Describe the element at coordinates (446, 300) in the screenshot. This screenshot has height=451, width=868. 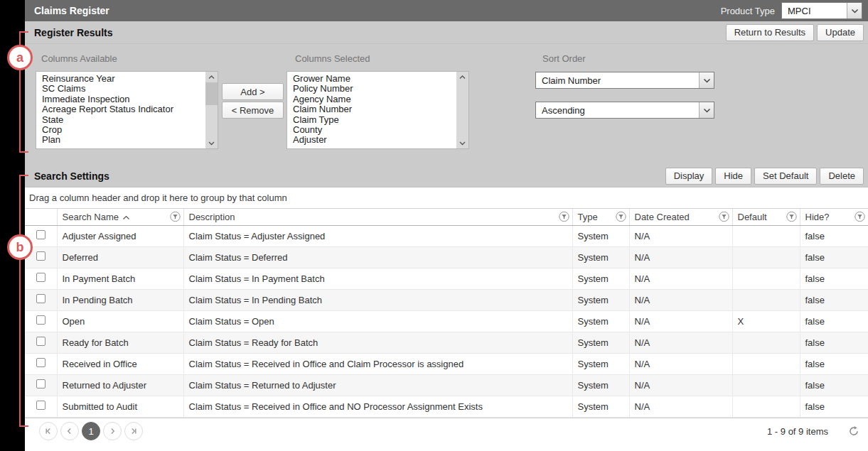
I see `table-row: In Pending BatchClaim Status = In Pendin…` at that location.